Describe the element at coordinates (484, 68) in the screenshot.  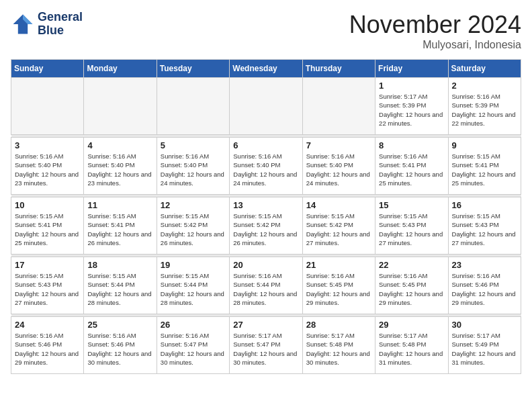
I see `weekday-header: Saturday` at that location.